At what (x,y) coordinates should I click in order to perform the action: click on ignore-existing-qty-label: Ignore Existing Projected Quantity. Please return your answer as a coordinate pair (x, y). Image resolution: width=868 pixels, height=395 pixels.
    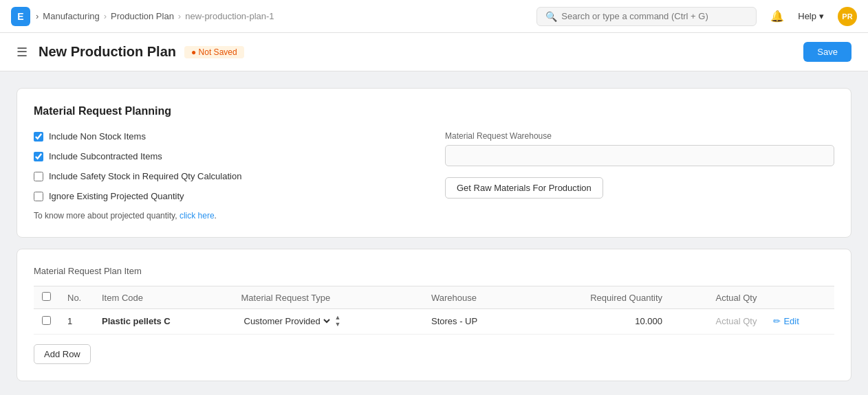
    Looking at the image, I should click on (117, 196).